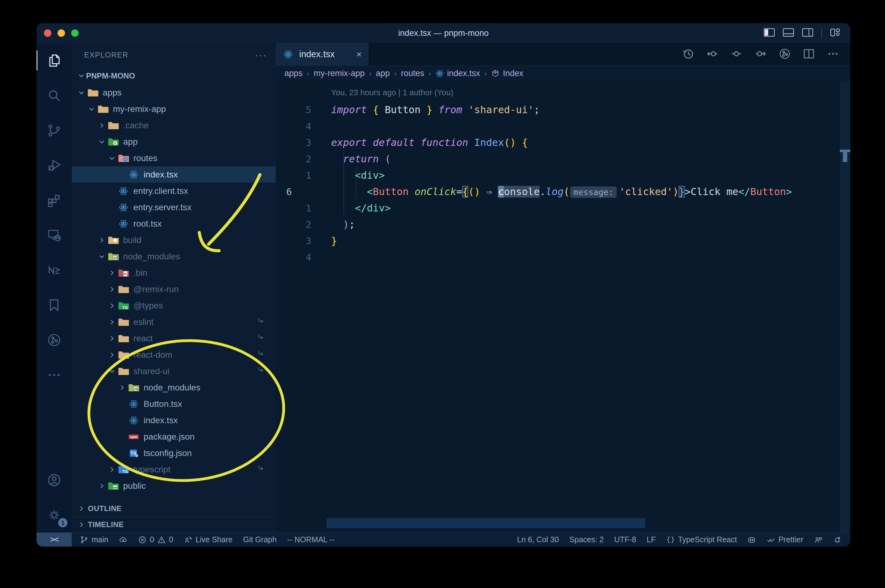 The image size is (885, 588). Describe the element at coordinates (486, 523) in the screenshot. I see `horizontal-scrollbar` at that location.